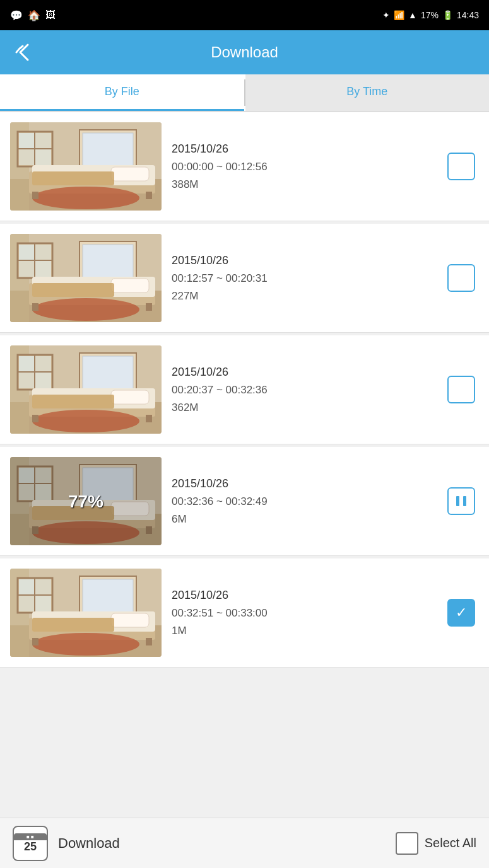 This screenshot has height=868, width=489. Describe the element at coordinates (222, 843) in the screenshot. I see `download-button: Download` at that location.